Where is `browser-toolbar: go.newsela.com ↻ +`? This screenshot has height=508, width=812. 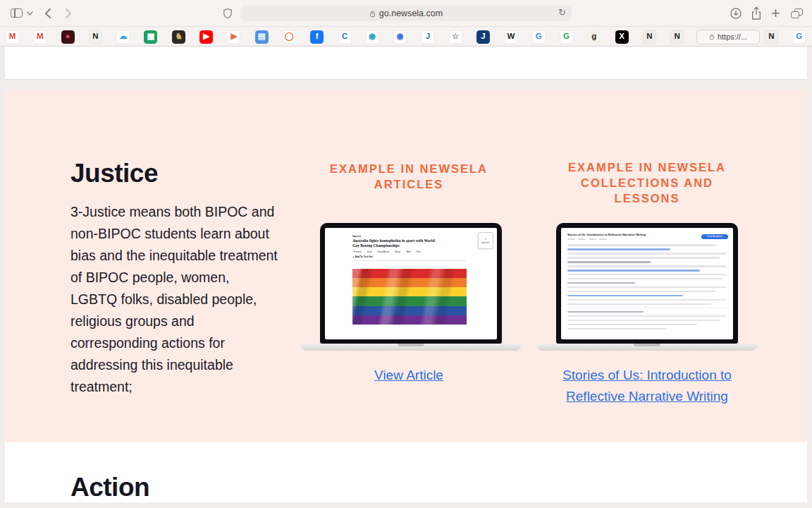
browser-toolbar: go.newsela.com ↻ + is located at coordinates (406, 13).